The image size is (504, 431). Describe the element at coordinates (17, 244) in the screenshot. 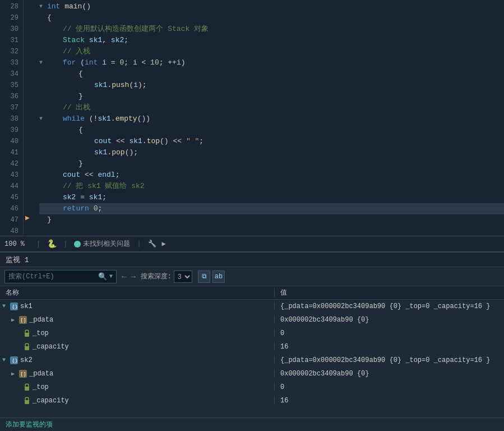

I see `zoom-level: 100 %` at that location.